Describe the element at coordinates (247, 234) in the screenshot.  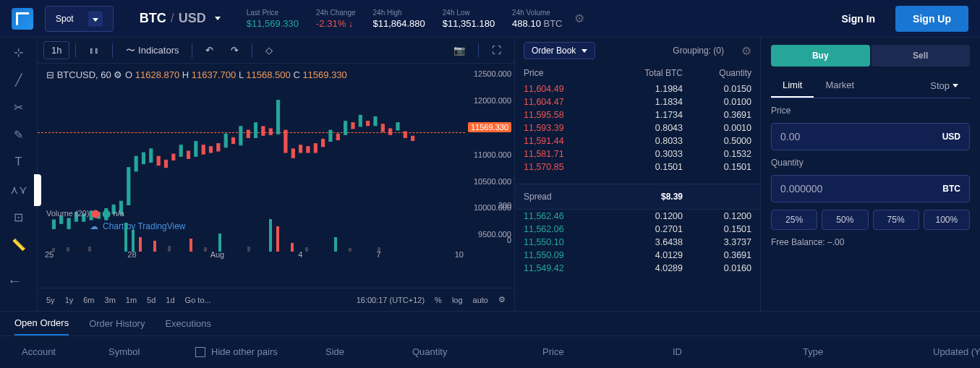
I see `volume-bars` at that location.